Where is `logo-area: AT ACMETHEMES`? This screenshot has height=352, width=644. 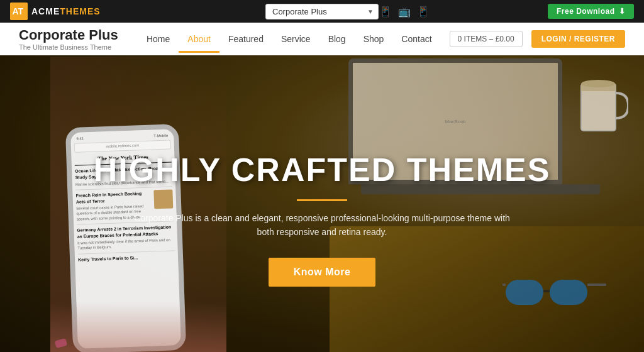
logo-area: AT ACMETHEMES is located at coordinates (55, 11).